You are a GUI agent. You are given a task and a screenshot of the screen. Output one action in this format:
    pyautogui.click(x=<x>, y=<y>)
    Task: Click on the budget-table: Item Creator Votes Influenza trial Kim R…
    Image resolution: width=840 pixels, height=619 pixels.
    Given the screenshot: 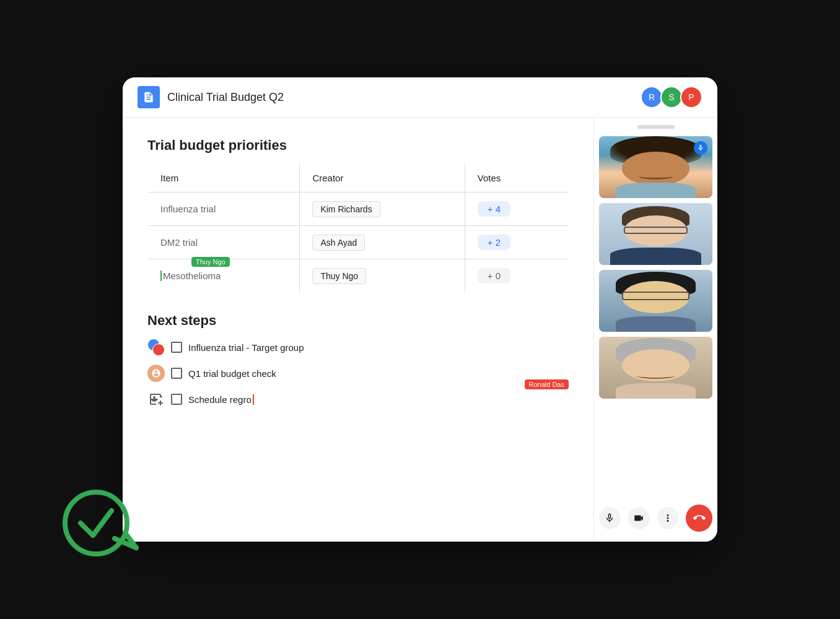 What is the action you would take?
    pyautogui.click(x=358, y=228)
    